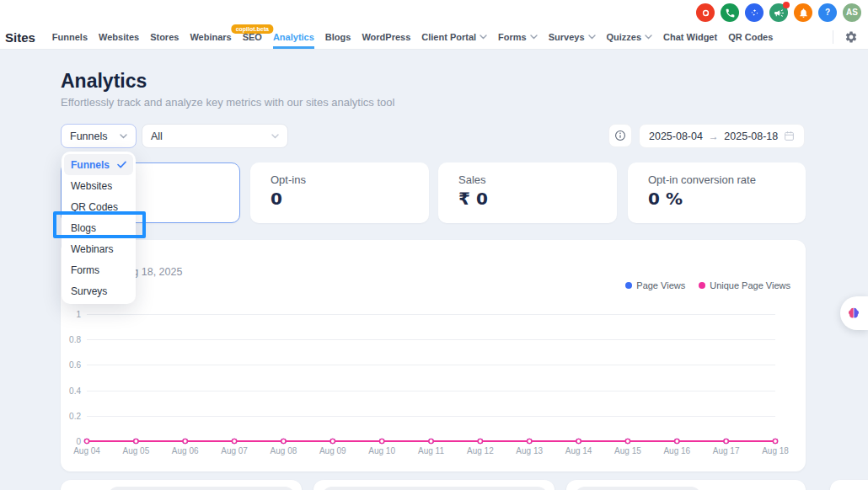 The height and width of the screenshot is (490, 868). Describe the element at coordinates (71, 340) in the screenshot. I see `y-axis-tick: 0.8` at that location.